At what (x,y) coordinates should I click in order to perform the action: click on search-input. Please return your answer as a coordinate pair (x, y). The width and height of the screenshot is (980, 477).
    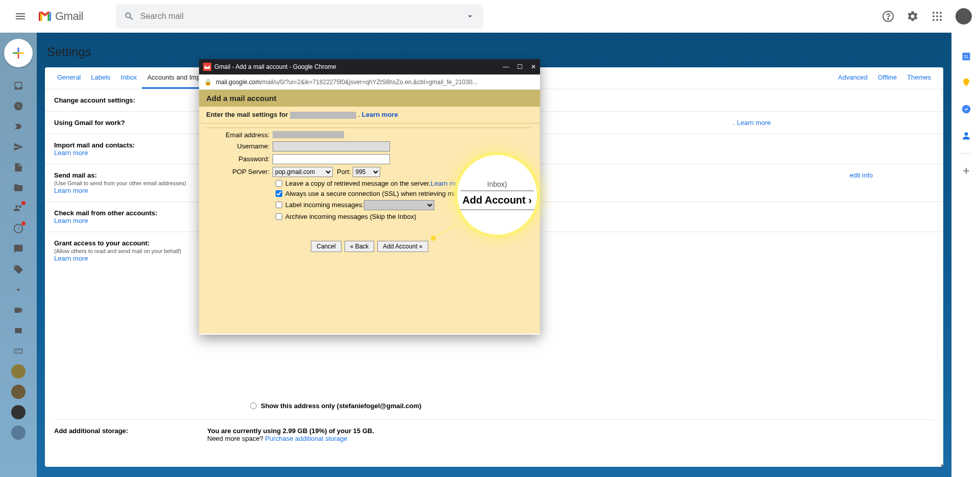
    Looking at the image, I should click on (303, 16).